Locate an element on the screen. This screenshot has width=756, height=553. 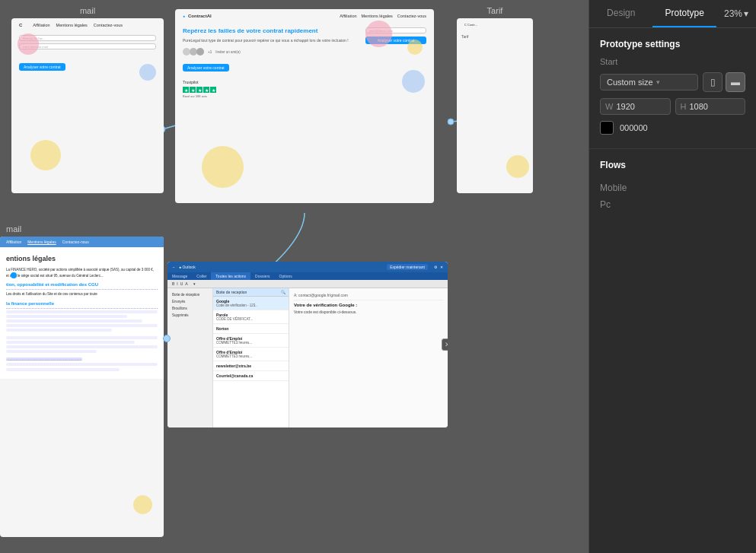
color-swatch is located at coordinates (607, 128).